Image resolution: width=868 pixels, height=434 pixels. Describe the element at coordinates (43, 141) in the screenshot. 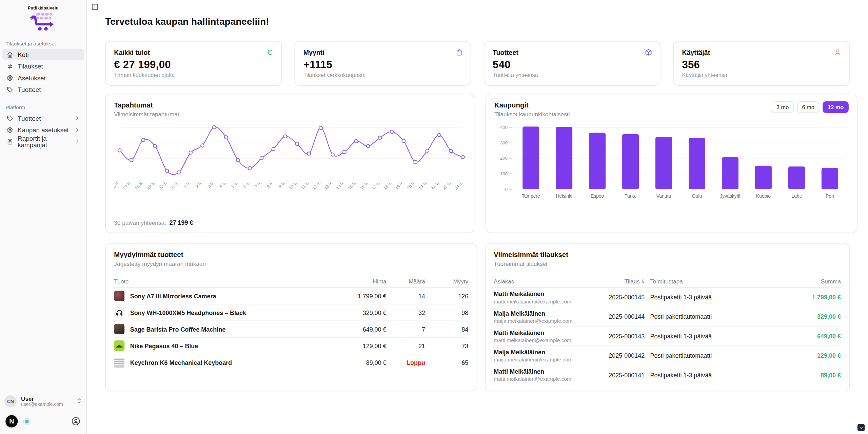

I see `sidebar-item-raportit-ja-kampanjat: Raportit ja kampanjat` at that location.